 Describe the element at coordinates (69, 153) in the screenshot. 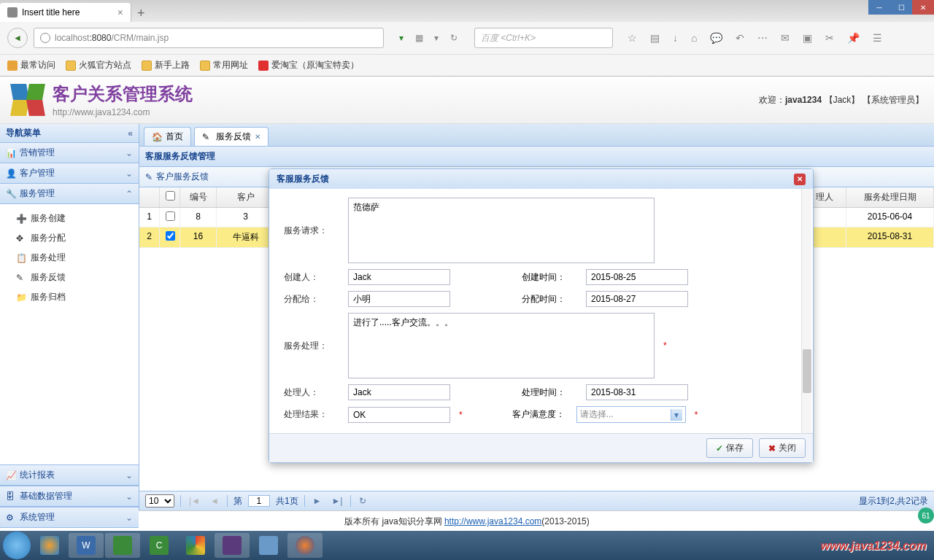

I see `sidebar-group-marketing: 📊营销管理⌄` at that location.